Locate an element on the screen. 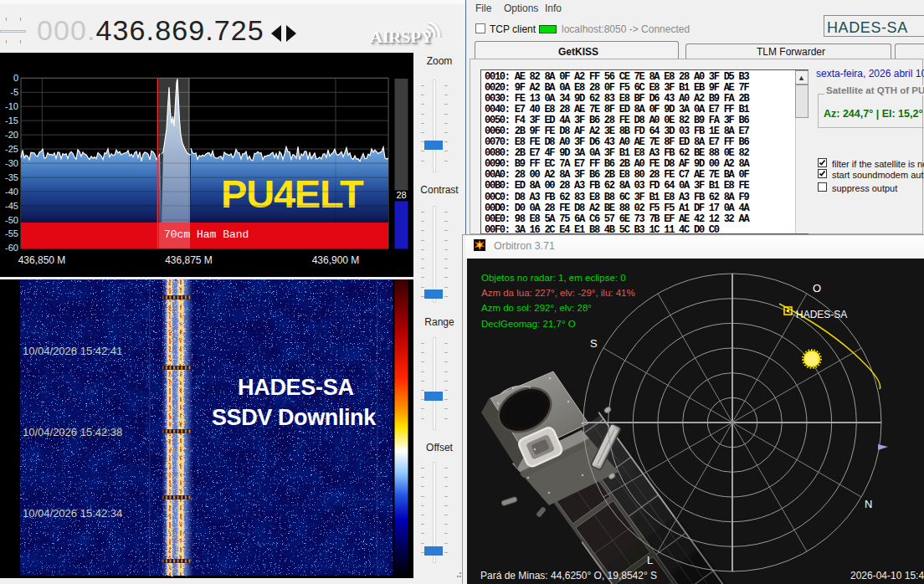 Image resolution: width=924 pixels, height=584 pixels. svg-text: 0 is located at coordinates (16, 78).